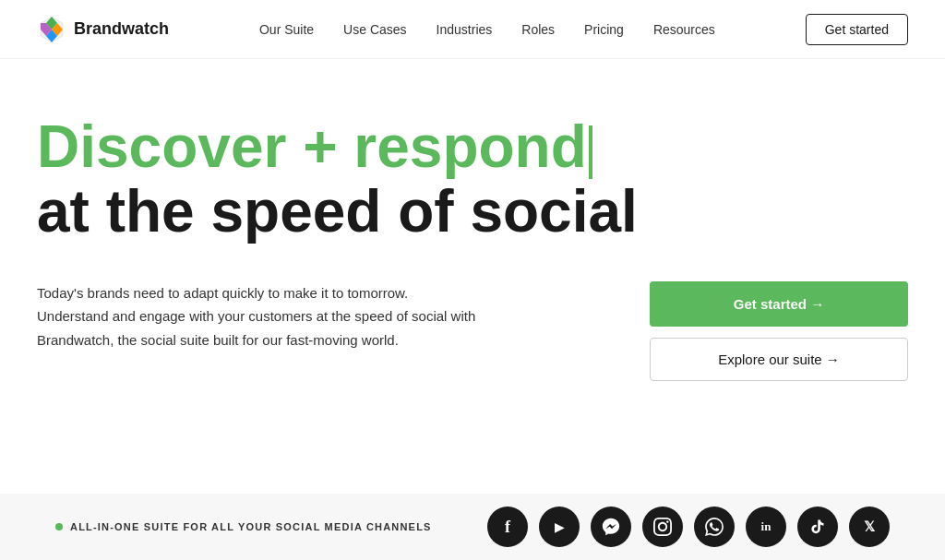  What do you see at coordinates (714, 527) in the screenshot?
I see `whatsapp-svg` at bounding box center [714, 527].